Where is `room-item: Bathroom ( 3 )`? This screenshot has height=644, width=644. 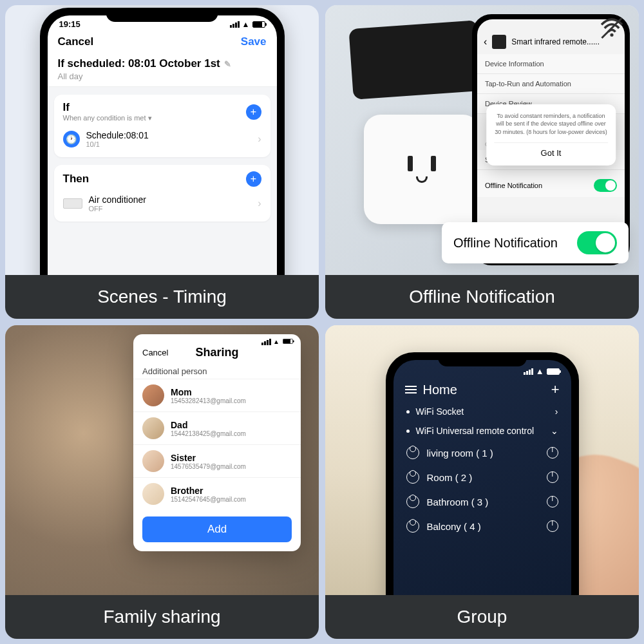
room-item: Bathroom ( 3 ) is located at coordinates (482, 502).